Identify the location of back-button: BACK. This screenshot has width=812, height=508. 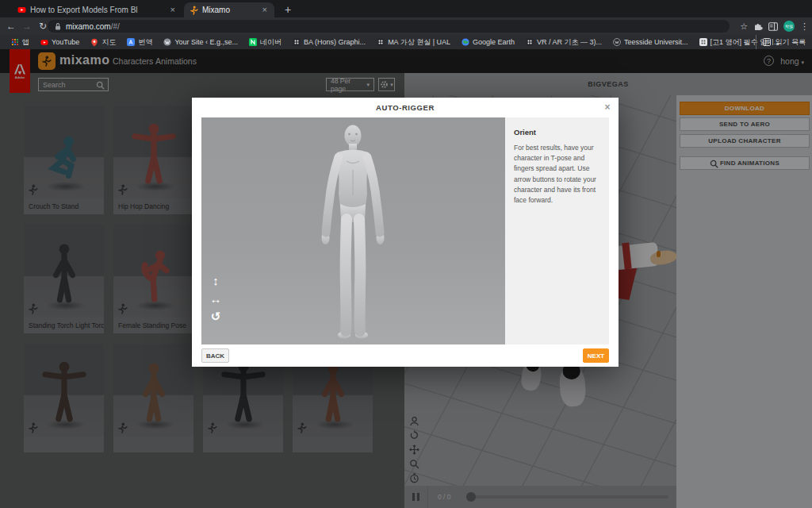
(216, 356).